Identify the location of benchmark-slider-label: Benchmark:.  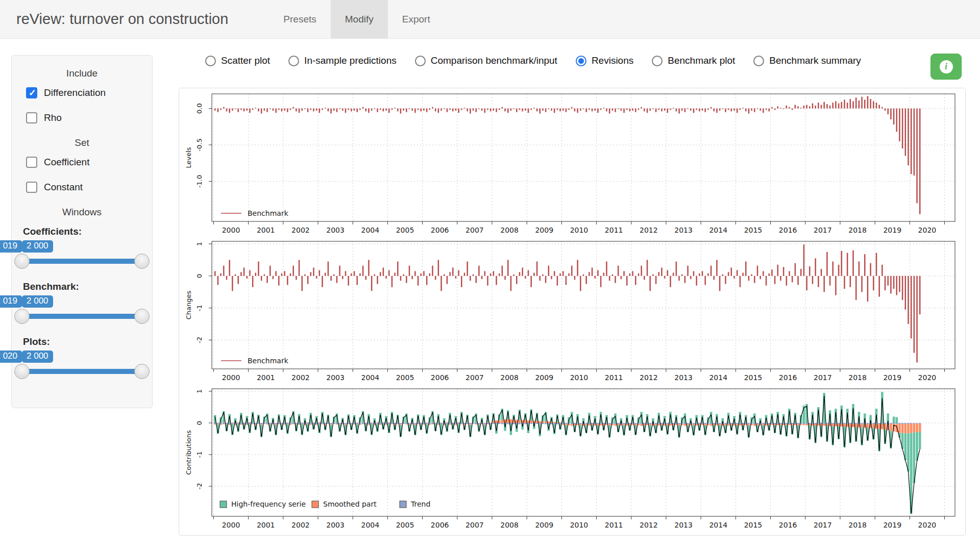
(83, 287).